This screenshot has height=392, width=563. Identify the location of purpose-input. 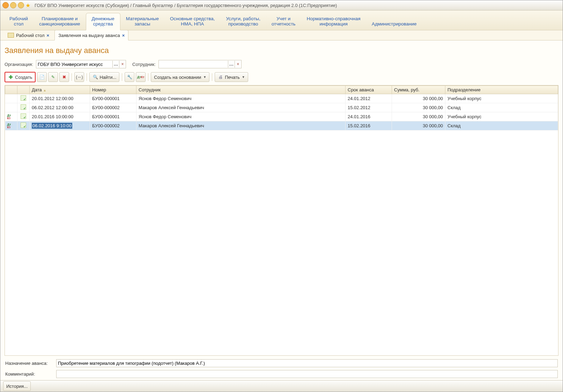
(307, 363).